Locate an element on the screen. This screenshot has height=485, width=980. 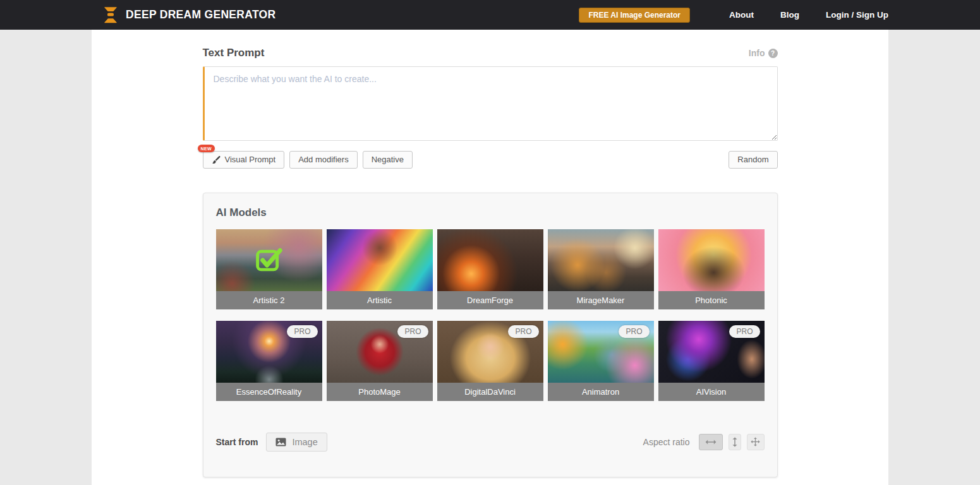
model-name: Artistic is located at coordinates (380, 301).